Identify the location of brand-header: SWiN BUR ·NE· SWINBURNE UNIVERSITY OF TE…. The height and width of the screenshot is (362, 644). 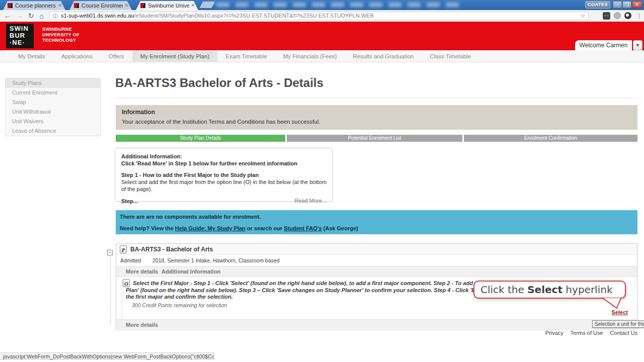
(322, 36).